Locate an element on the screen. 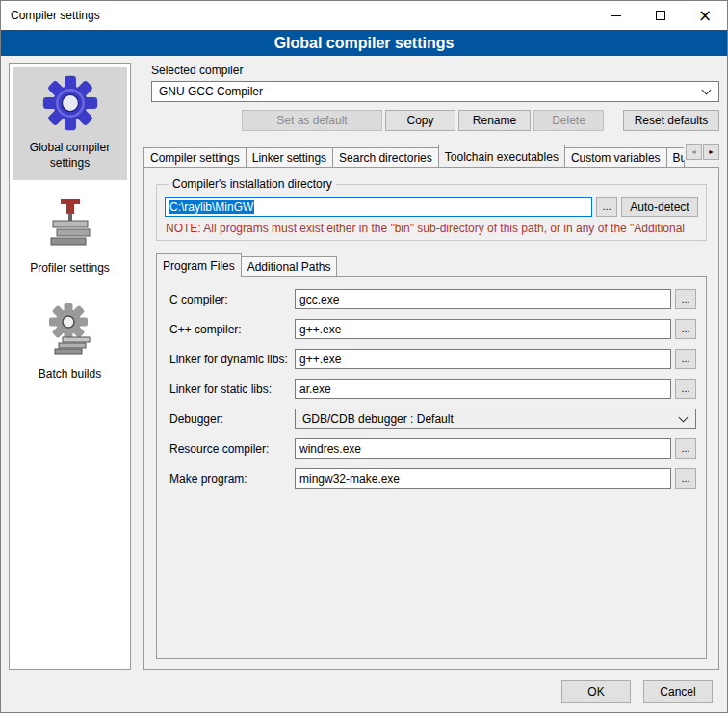 The height and width of the screenshot is (713, 728). window-title: Compiler settings is located at coordinates (50, 15).